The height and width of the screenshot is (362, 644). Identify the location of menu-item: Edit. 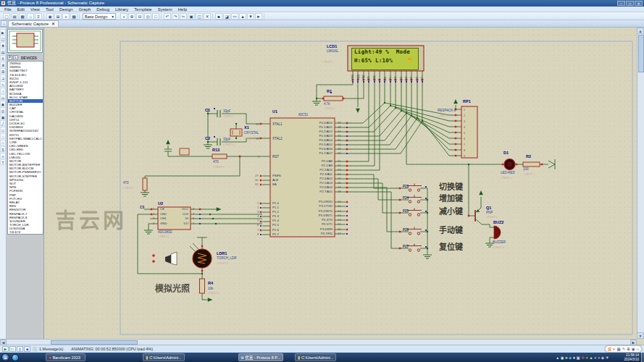
(21, 9).